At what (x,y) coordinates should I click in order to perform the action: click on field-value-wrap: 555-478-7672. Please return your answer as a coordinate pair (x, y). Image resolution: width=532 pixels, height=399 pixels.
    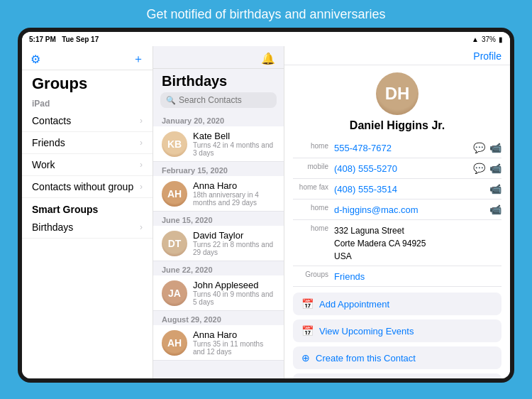
    Looking at the image, I should click on (401, 148).